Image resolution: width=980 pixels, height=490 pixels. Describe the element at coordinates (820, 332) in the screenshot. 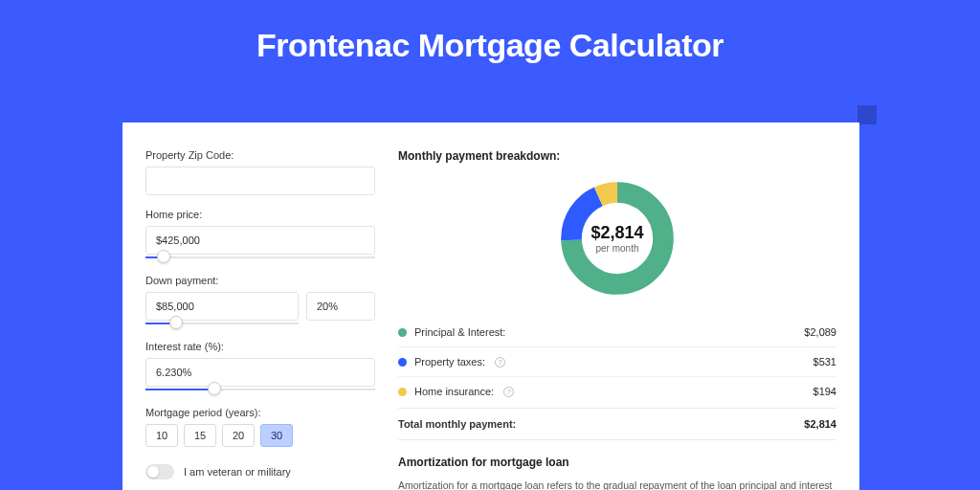

I see `legend-value: $2,089` at that location.